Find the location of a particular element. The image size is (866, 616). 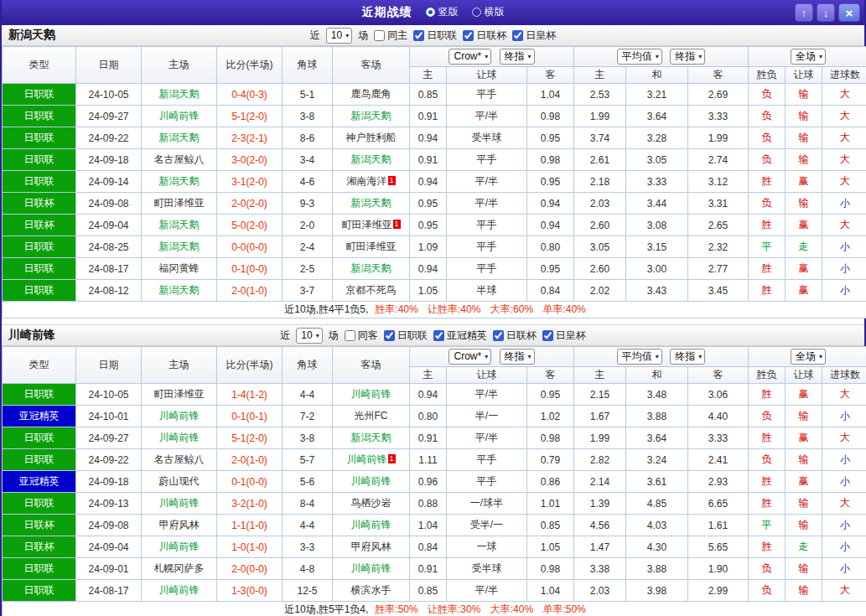

match-date: 24-09-27 is located at coordinates (109, 116).